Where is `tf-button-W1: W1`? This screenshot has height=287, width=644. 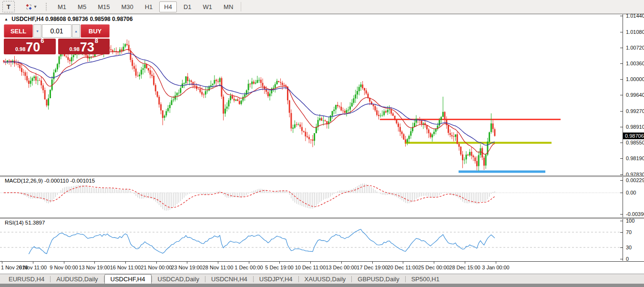
tf-button-W1: W1 is located at coordinates (208, 7).